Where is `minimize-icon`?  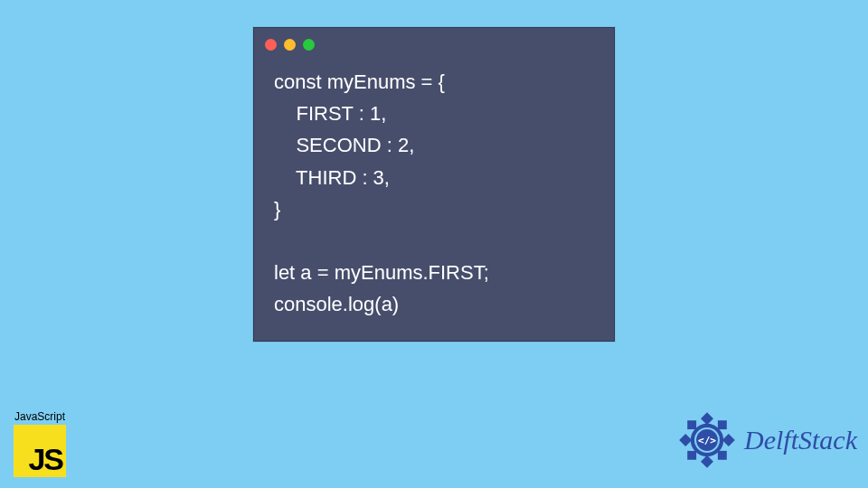
minimize-icon is located at coordinates (289, 45).